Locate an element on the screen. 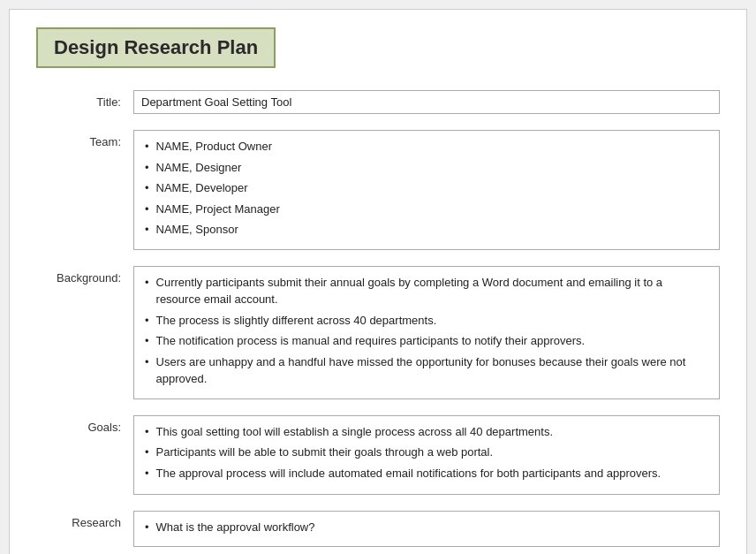 The image size is (756, 554). list-item: NAME, Product Owner is located at coordinates (427, 147).